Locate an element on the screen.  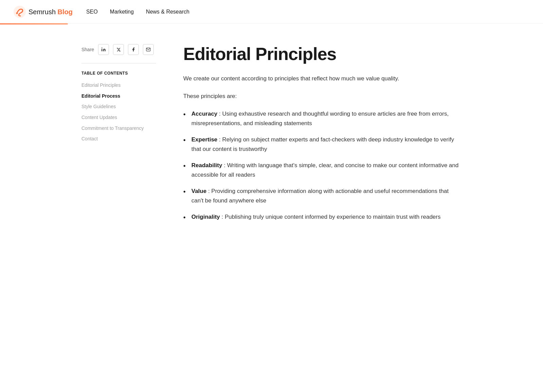
principle-accuracy-text: : Using exhaustive research and thoughtf… is located at coordinates (320, 119).